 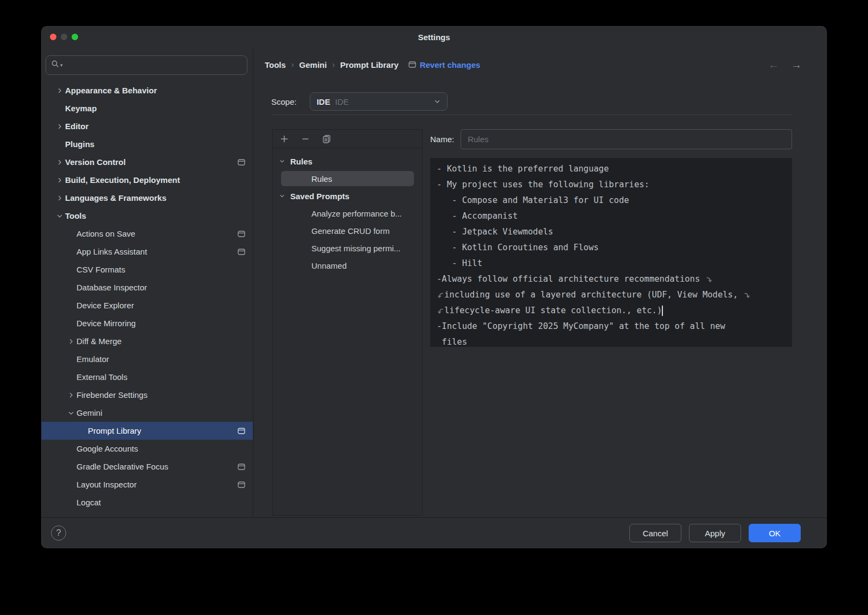 I want to click on editor-line-text: files, so click(x=452, y=341).